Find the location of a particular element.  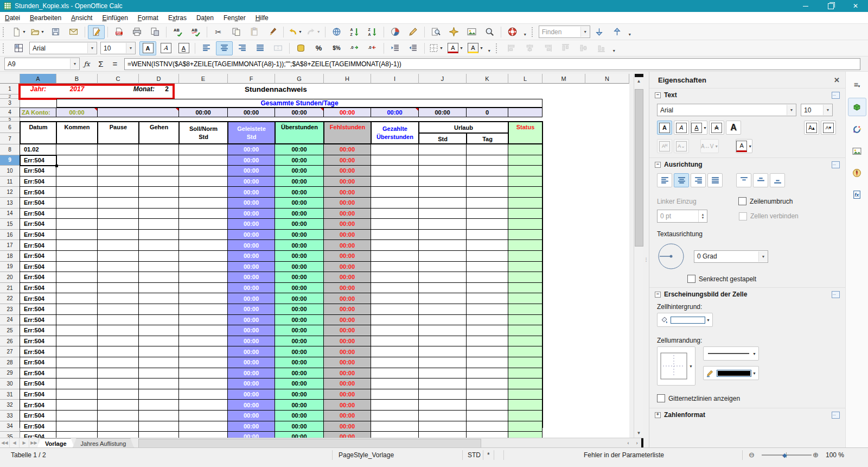

paste-button is located at coordinates (254, 32).